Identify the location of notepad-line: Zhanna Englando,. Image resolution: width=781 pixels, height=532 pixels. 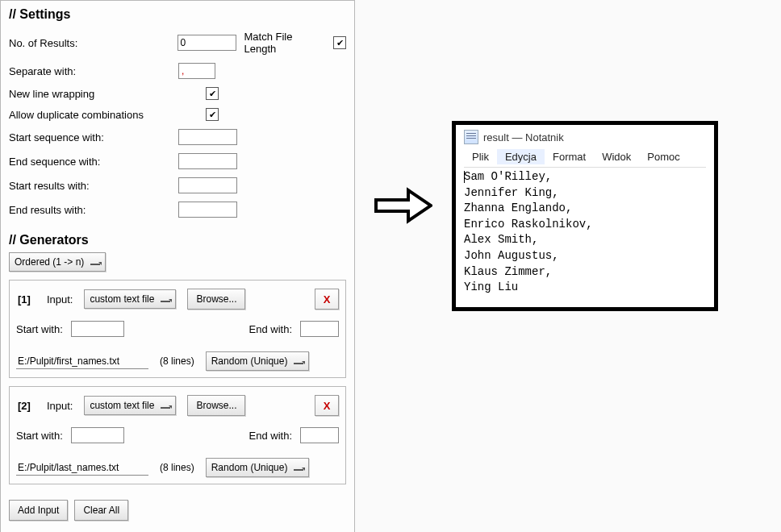
(585, 209).